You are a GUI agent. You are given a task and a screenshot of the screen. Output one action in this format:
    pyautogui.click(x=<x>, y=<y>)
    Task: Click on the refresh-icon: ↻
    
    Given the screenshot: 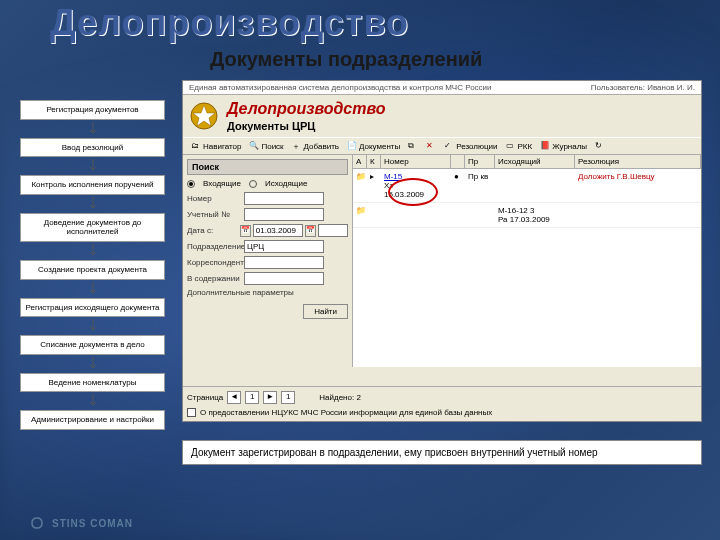 What is the action you would take?
    pyautogui.click(x=600, y=146)
    